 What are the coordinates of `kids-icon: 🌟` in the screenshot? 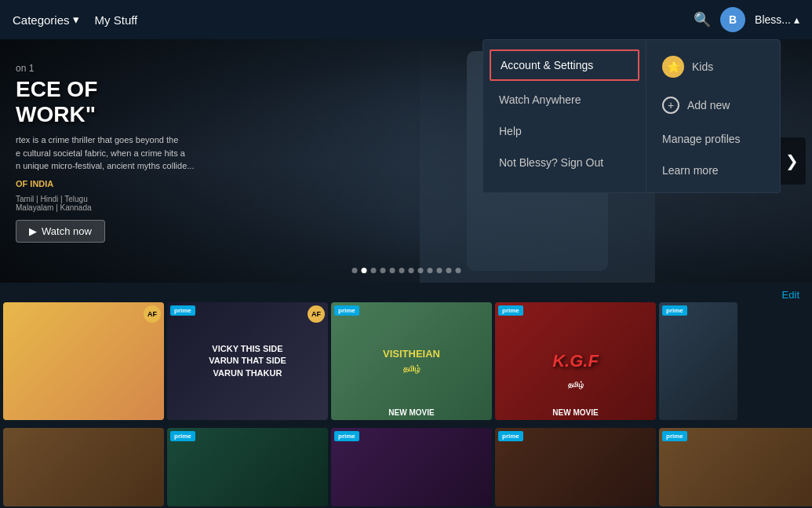 It's located at (673, 67).